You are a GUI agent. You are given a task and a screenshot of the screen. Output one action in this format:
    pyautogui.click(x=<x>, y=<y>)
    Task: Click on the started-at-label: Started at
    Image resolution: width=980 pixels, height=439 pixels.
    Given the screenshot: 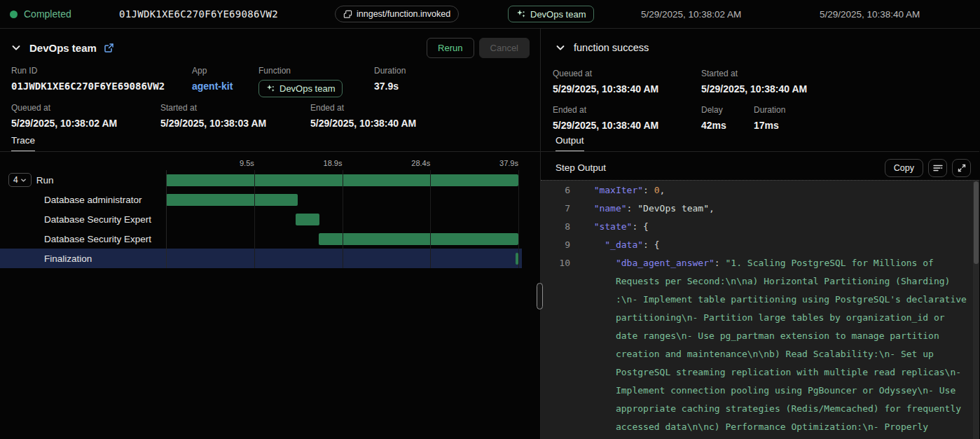 What is the action you would take?
    pyautogui.click(x=213, y=108)
    